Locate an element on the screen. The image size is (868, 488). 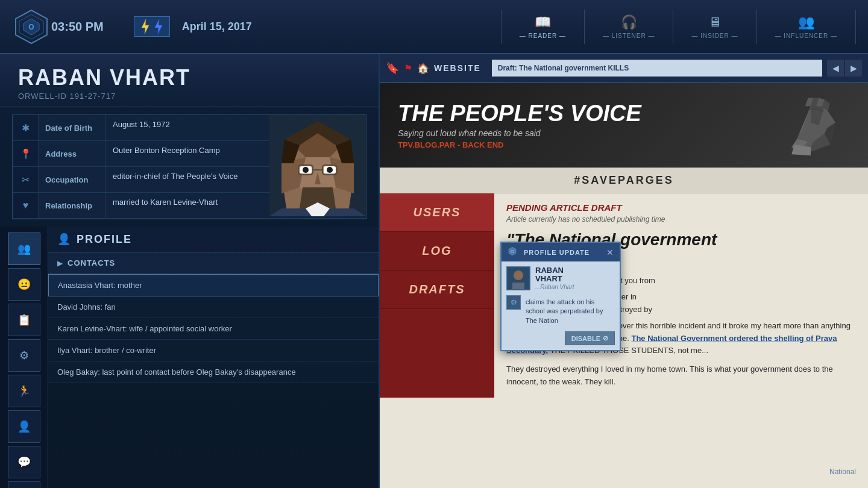
sidebar-icon-doc: 📋 is located at coordinates (24, 320).